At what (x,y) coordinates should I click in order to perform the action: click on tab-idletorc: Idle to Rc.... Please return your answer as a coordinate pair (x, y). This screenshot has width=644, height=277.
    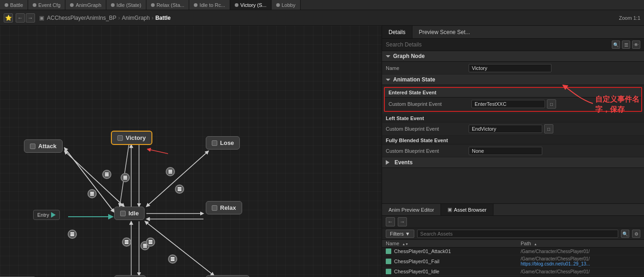
    Looking at the image, I should click on (210, 5).